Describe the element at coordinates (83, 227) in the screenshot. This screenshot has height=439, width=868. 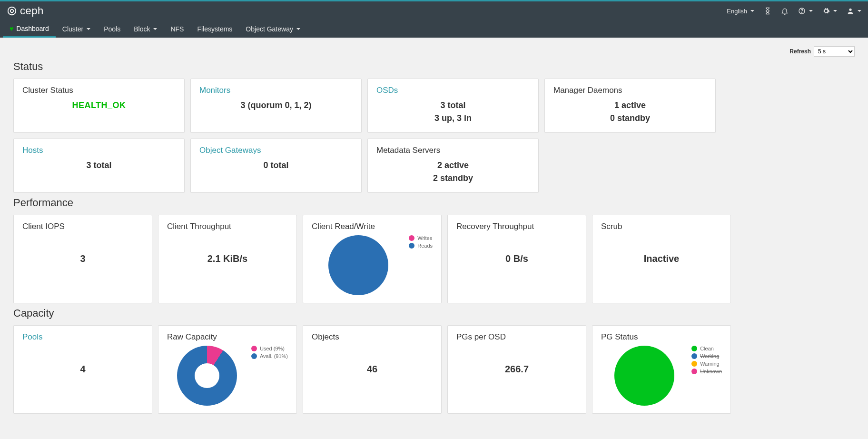
I see `card-title: Client IOPS` at that location.